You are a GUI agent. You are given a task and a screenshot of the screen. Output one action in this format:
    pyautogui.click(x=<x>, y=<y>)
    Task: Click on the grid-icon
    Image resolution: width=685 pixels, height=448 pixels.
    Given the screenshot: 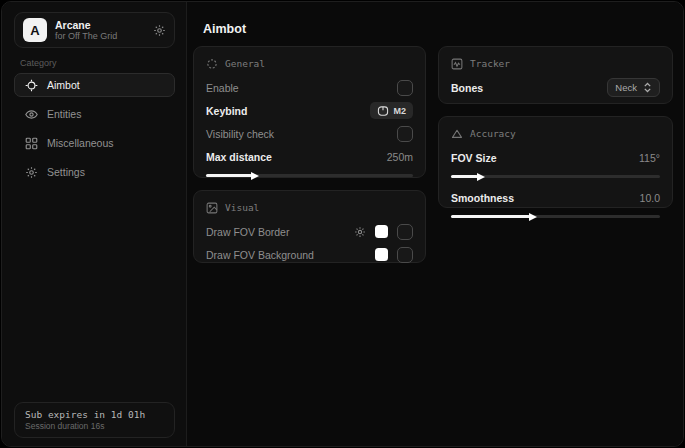 What is the action you would take?
    pyautogui.click(x=32, y=144)
    